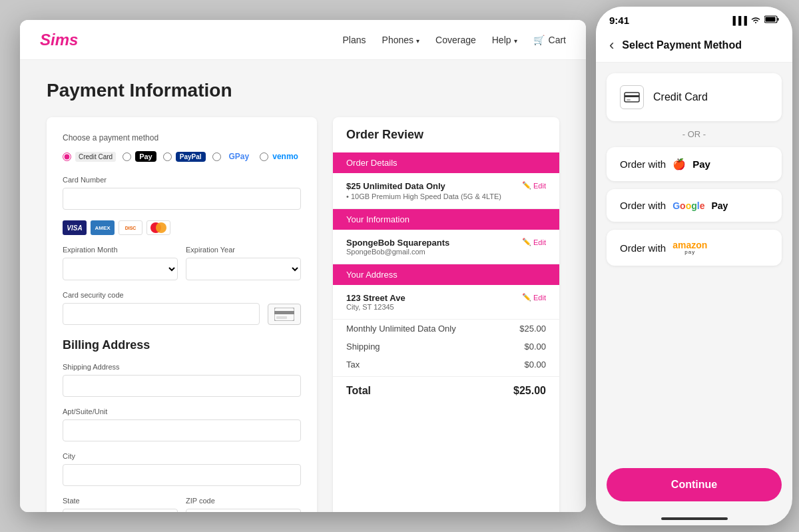  Describe the element at coordinates (454, 40) in the screenshot. I see `nav-links: Plans Phones Coverage Help 🛒 Cart` at that location.